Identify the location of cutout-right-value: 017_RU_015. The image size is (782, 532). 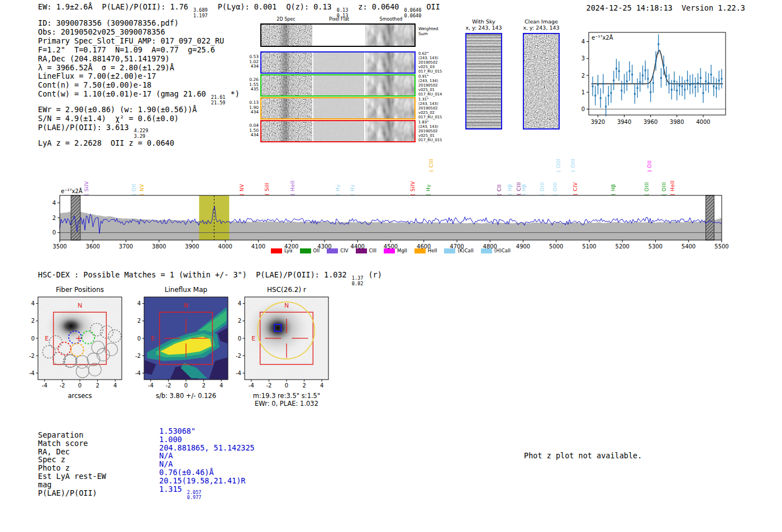
(433, 140).